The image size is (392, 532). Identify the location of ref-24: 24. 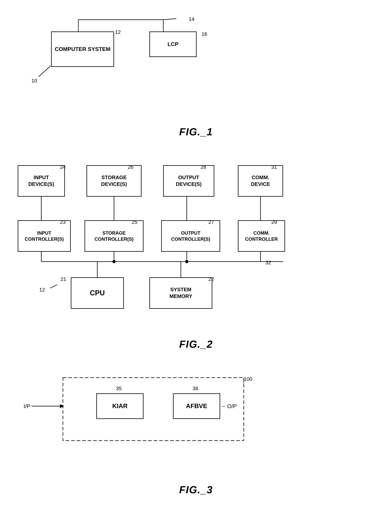
(63, 167).